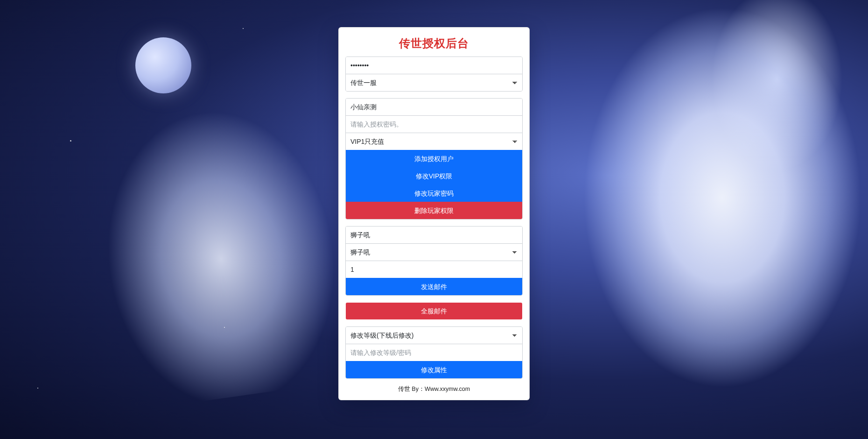 The width and height of the screenshot is (868, 439). What do you see at coordinates (434, 107) in the screenshot?
I see `player-name-input` at bounding box center [434, 107].